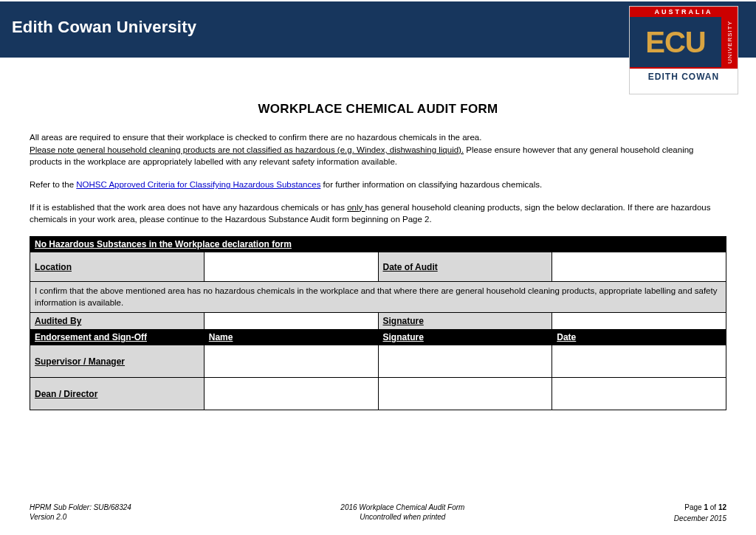  I want to click on supervisor-date-input, so click(639, 362).